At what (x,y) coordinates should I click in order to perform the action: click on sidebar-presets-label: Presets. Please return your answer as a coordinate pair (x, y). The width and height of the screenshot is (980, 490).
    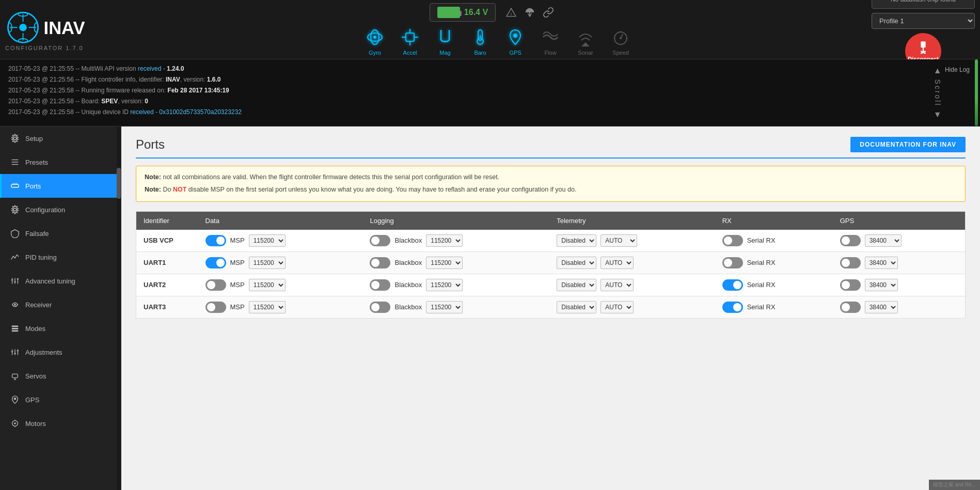
    Looking at the image, I should click on (37, 162).